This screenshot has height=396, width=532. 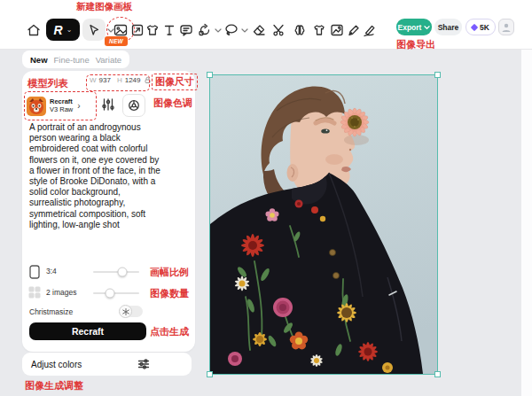 I want to click on lasso-chevron-icon, so click(x=245, y=30).